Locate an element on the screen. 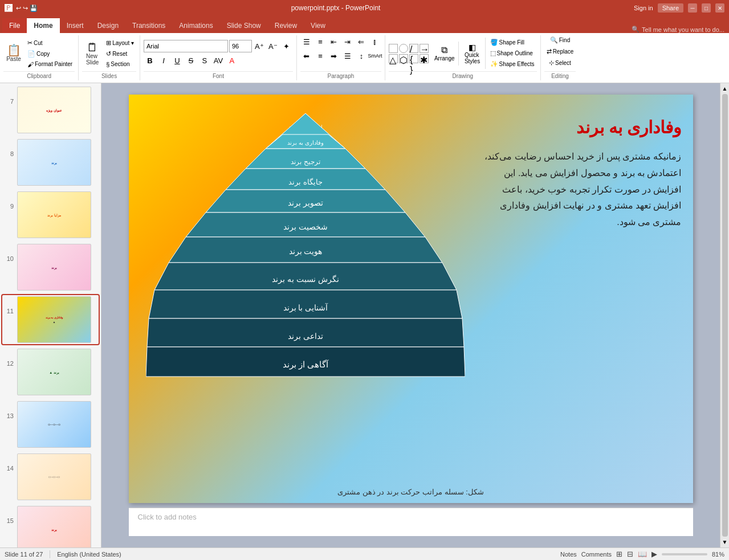 Image resolution: width=729 pixels, height=560 pixels. columns-button: ⫿ is located at coordinates (375, 42).